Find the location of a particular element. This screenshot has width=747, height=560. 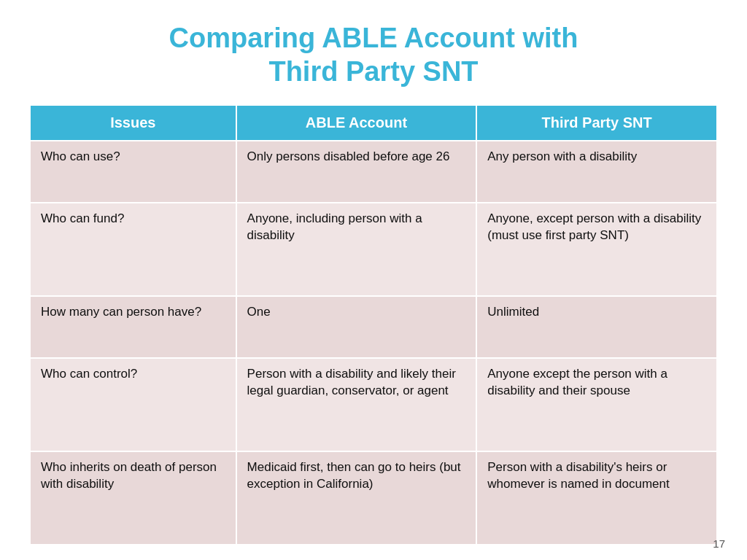

header-issues: Issues is located at coordinates (133, 122).